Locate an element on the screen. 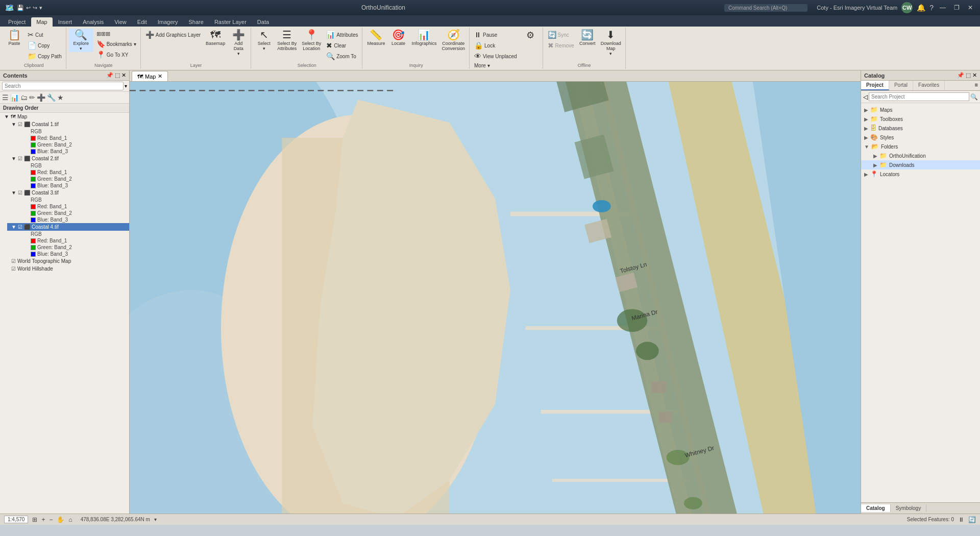  catalog-bottom-symbology: Symbology is located at coordinates (909, 508).